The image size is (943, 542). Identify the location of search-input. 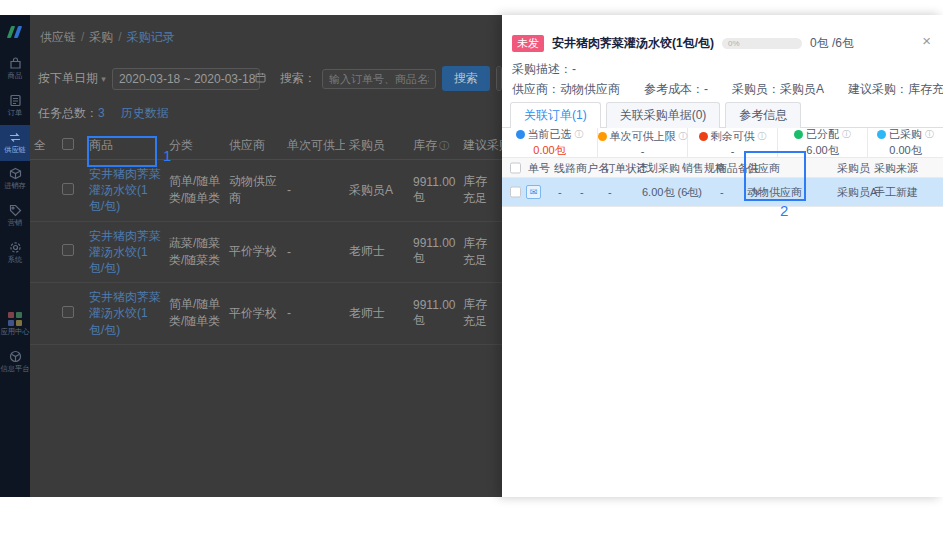
(379, 79).